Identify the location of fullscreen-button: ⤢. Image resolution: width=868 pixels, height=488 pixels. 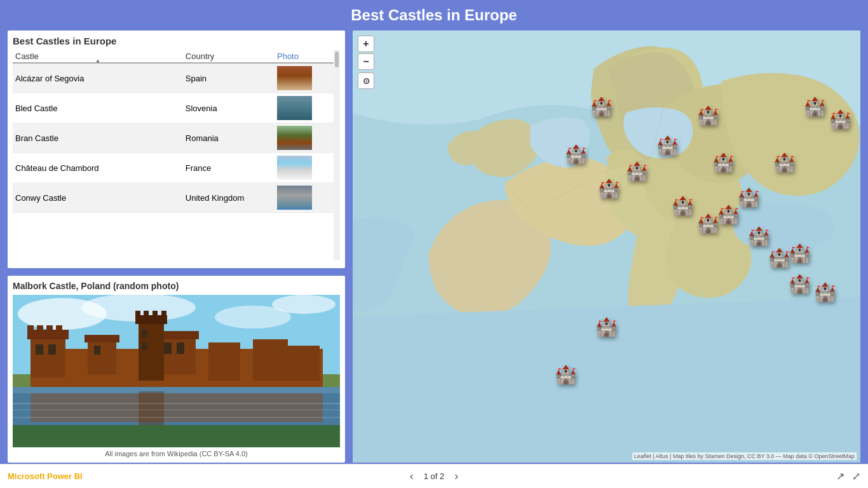
(857, 477).